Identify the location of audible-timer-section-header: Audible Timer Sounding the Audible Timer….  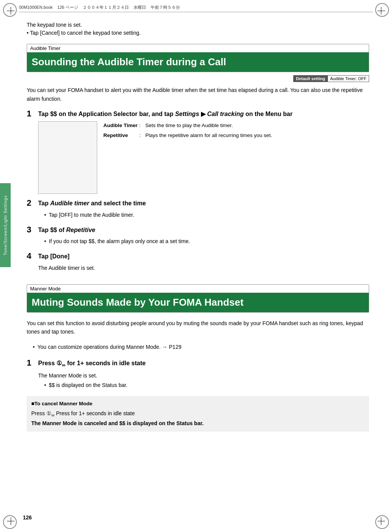
(198, 58).